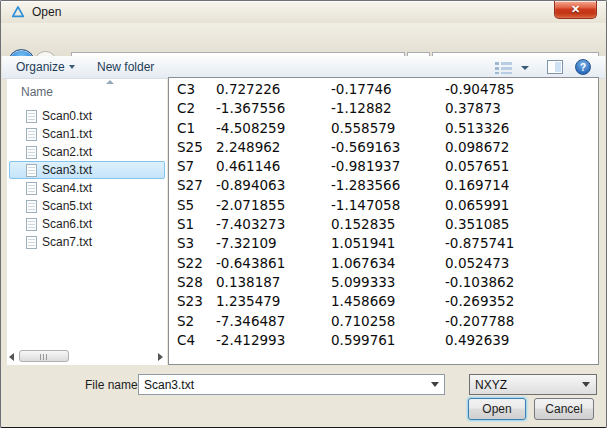 The image size is (607, 428). What do you see at coordinates (46, 67) in the screenshot?
I see `organize-menu-button: Organize` at bounding box center [46, 67].